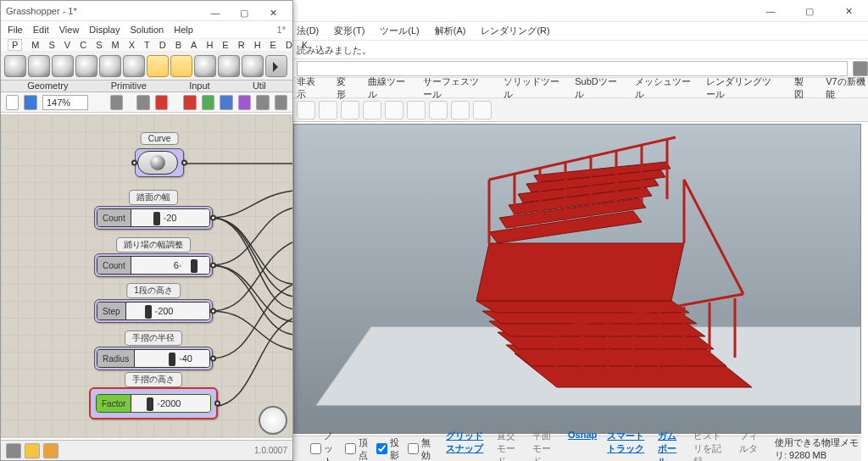 This screenshot has width=868, height=461. I want to click on toolbar-tab: 曲線ツール, so click(388, 88).